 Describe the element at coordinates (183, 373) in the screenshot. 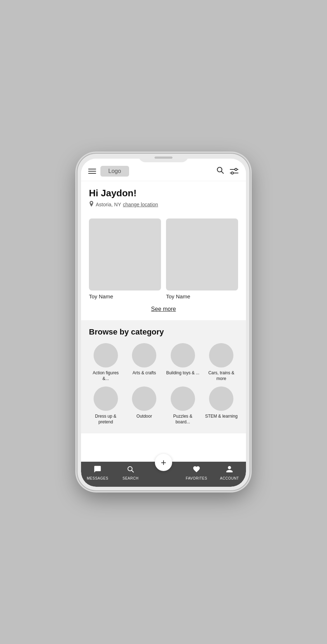

I see `category-label-building-toys: Building toys & ...` at that location.